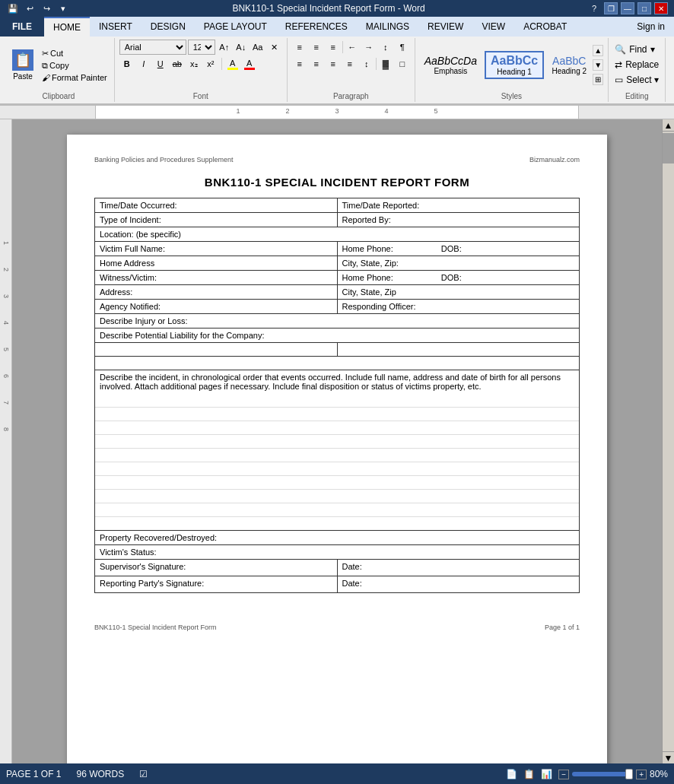 The width and height of the screenshot is (674, 784). Describe the element at coordinates (634, 49) in the screenshot. I see `find-button: 🔍 Find ▾` at that location.